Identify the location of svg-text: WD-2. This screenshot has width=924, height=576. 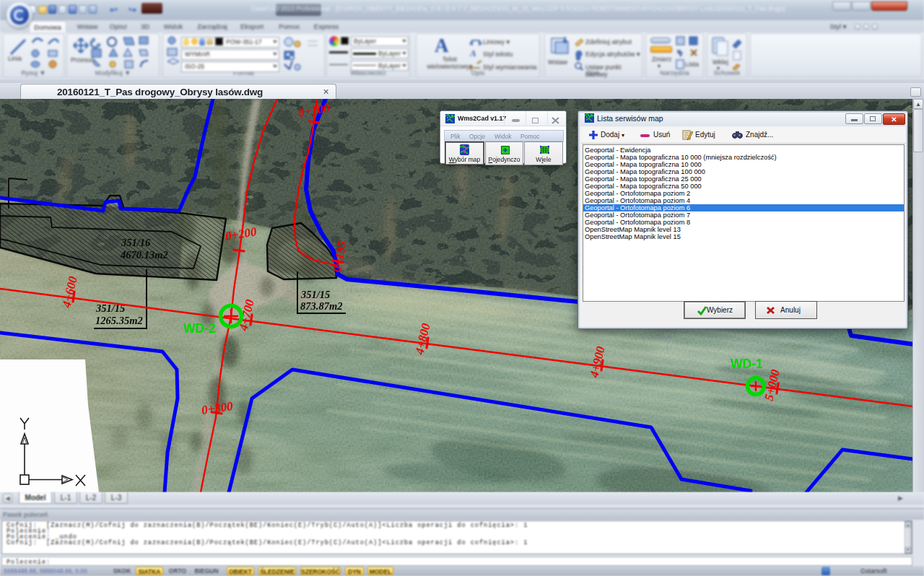
(199, 328).